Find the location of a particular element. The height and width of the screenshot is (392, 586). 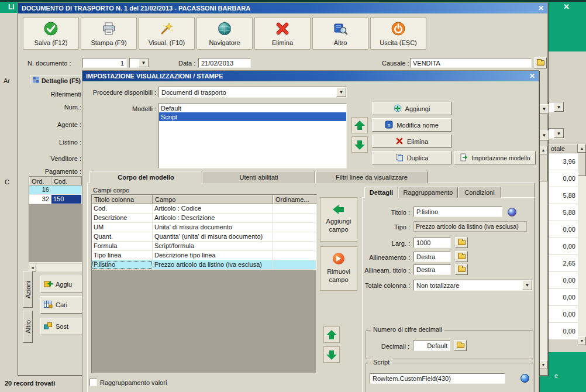

n-documento-input: 1 is located at coordinates (105, 63).